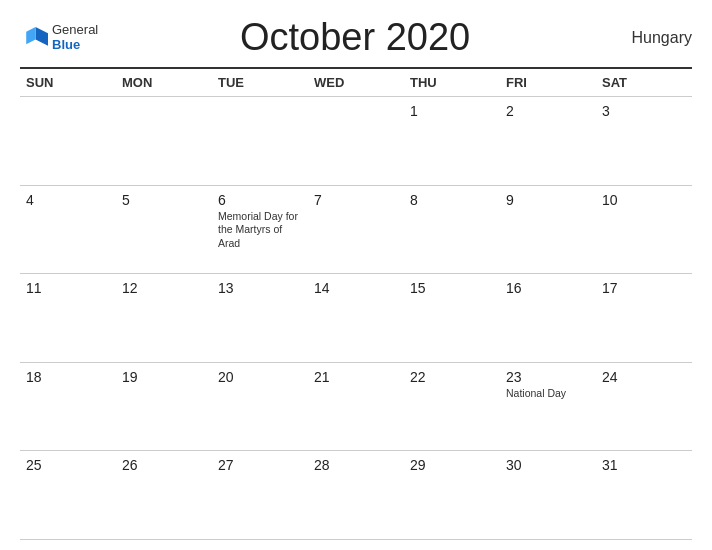  I want to click on calendar-cell: 18, so click(68, 406).